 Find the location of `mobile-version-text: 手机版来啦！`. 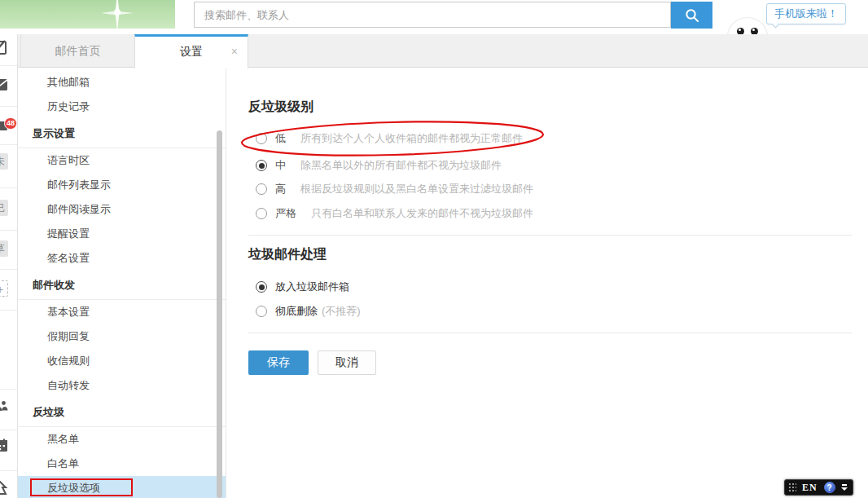

mobile-version-text: 手机版来啦！ is located at coordinates (806, 13).